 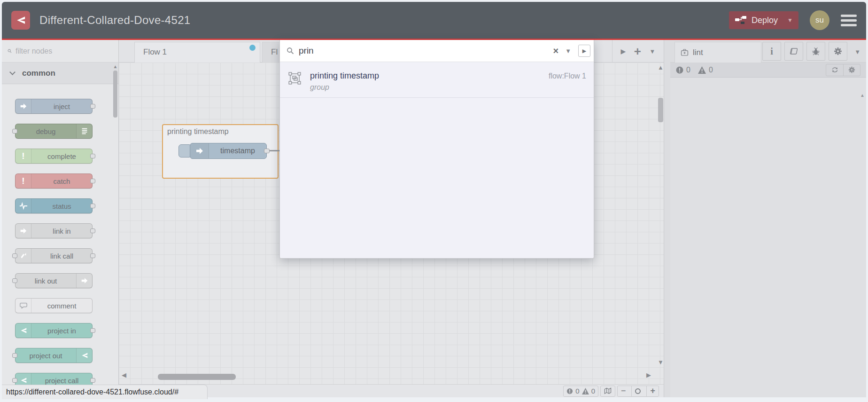 I want to click on horizontal-scrollbar-thumb, so click(x=197, y=377).